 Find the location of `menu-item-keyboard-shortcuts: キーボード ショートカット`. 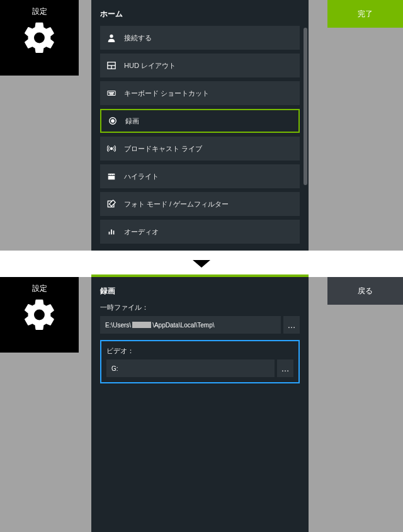

menu-item-keyboard-shortcuts: キーボード ショートカット is located at coordinates (200, 93).